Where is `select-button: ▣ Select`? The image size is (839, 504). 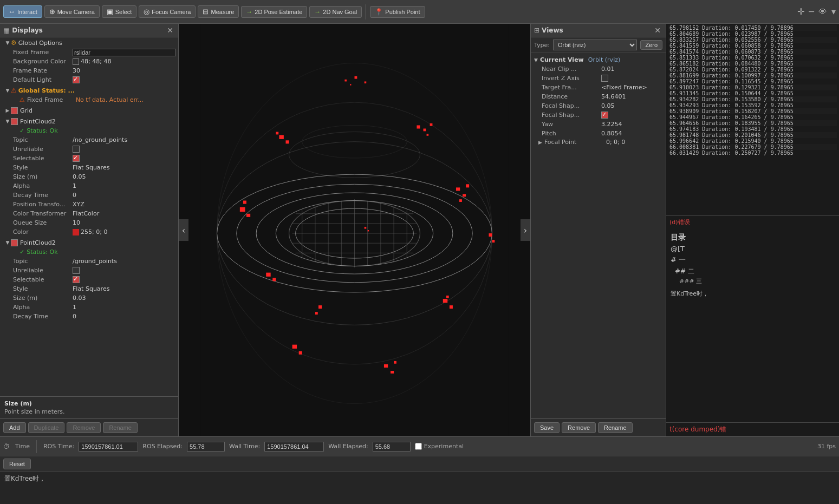
select-button: ▣ Select is located at coordinates (119, 12).